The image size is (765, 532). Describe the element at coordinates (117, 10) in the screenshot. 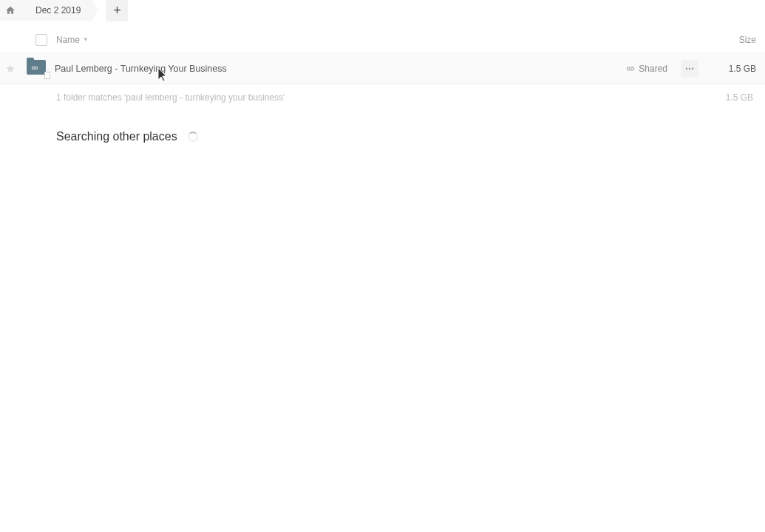

I see `plus-icon: +` at that location.